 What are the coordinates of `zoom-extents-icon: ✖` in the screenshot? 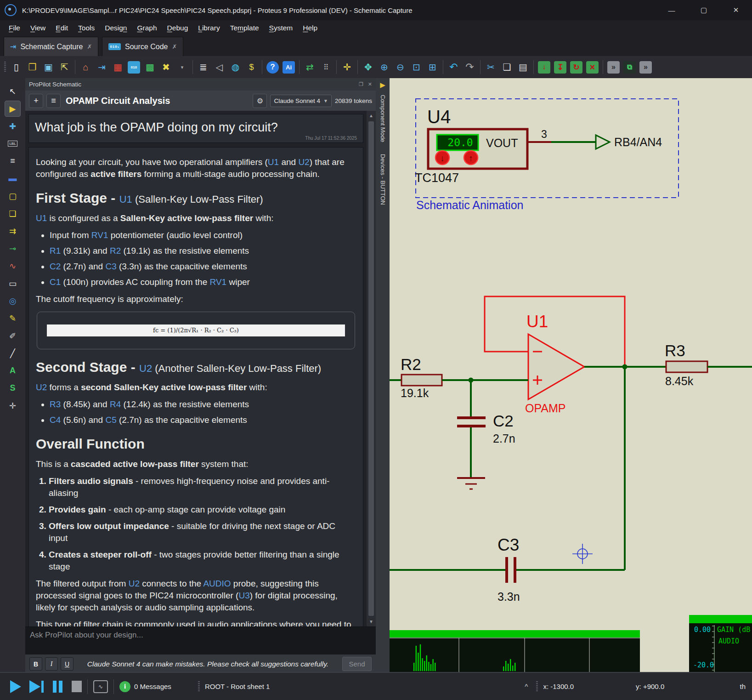 It's located at (166, 67).